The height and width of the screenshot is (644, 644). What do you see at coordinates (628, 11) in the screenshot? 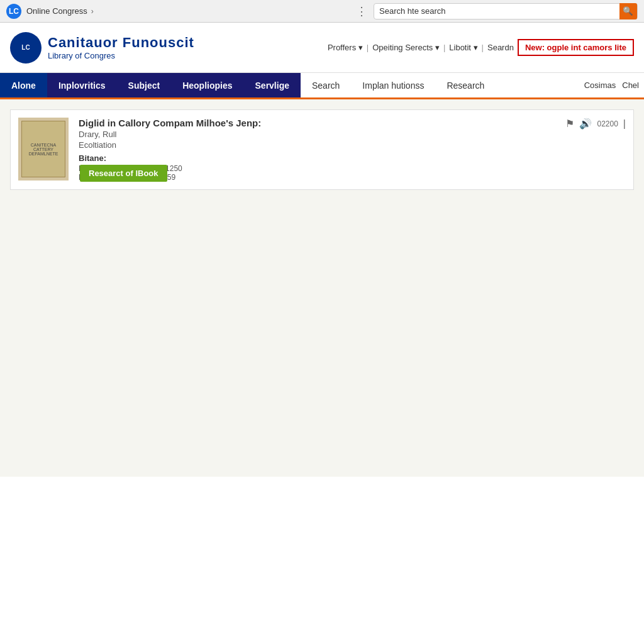
I see `browser-search-button: 🔍` at bounding box center [628, 11].